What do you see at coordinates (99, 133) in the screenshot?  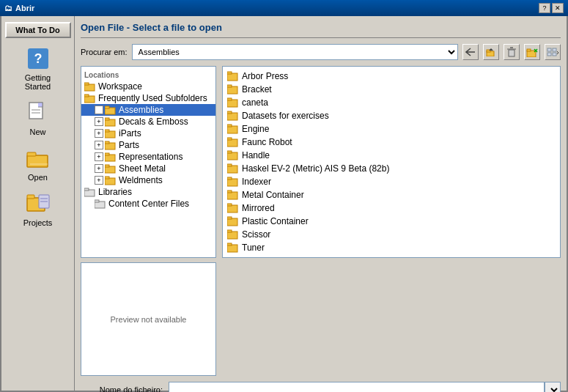 I see `expand-iparts: +` at bounding box center [99, 133].